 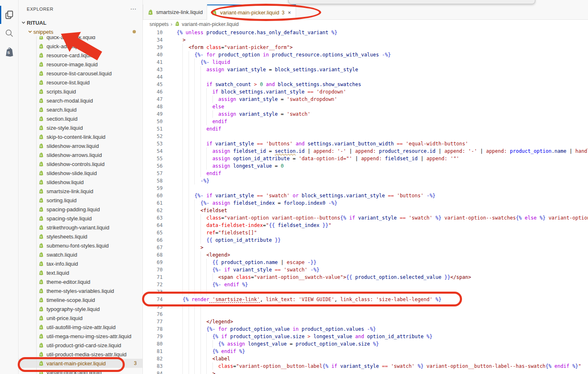 I want to click on code-line-82: 82<label, so click(x=366, y=359).